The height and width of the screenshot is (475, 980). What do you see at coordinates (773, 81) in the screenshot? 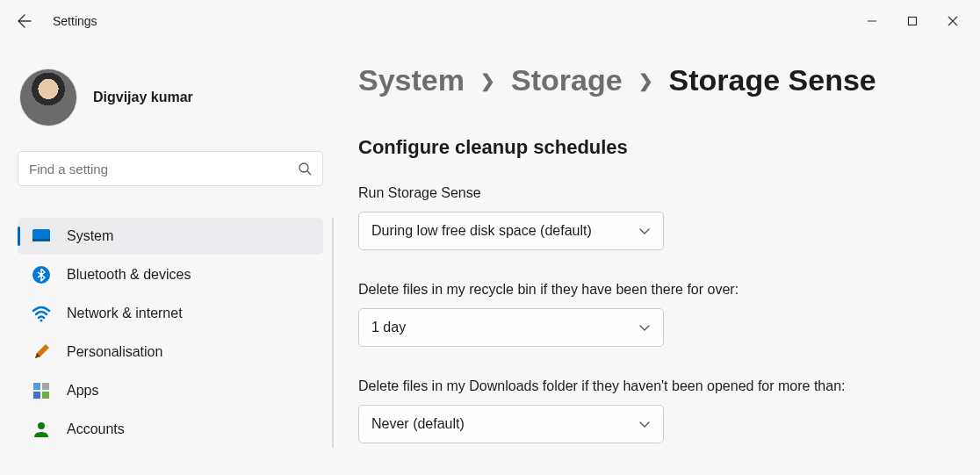
I see `breadcrumb-current: Storage Sense` at bounding box center [773, 81].